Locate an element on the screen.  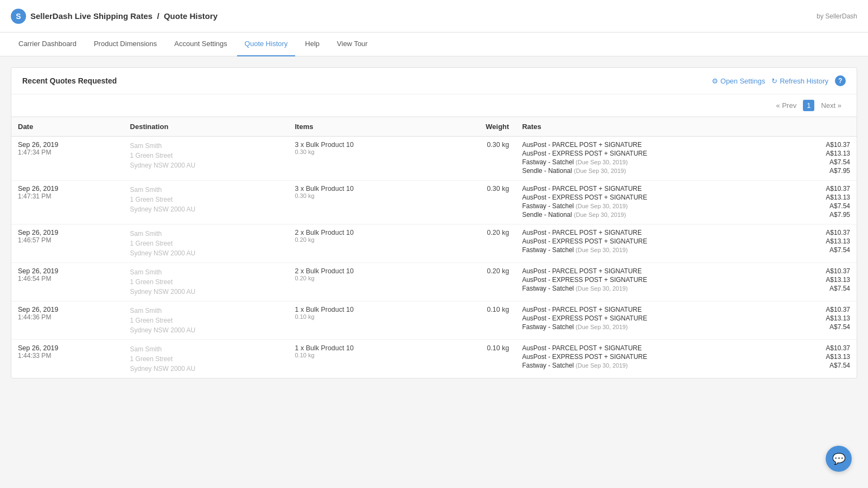
refresh-icon: ↻ is located at coordinates (775, 81).